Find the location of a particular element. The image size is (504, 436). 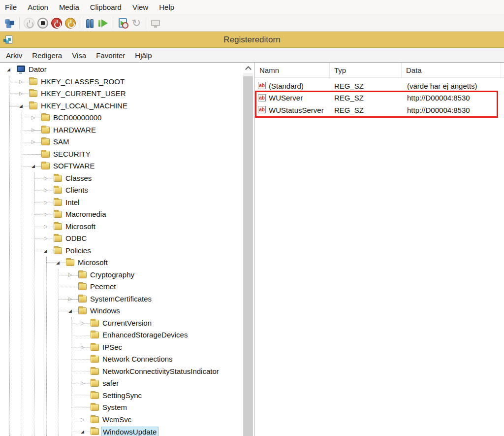

column-header-namn: Namn is located at coordinates (292, 70).